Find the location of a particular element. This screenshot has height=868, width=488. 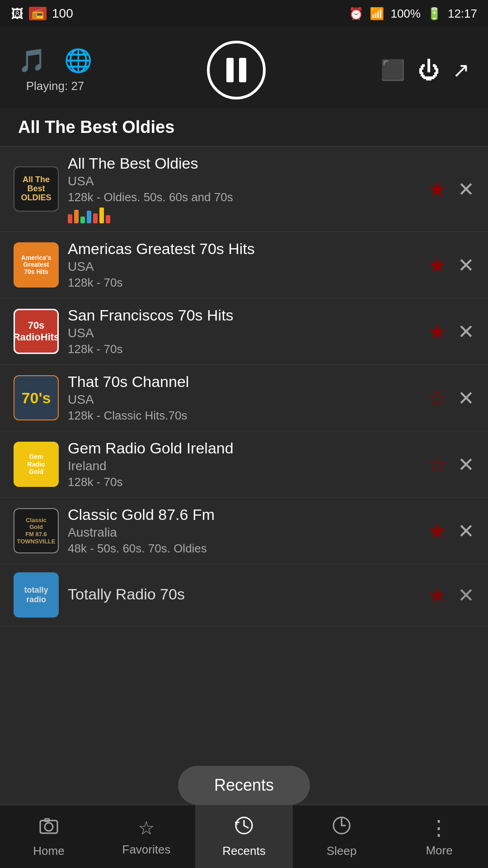

station-name: Americas Greatest 70s Hits is located at coordinates (243, 249).